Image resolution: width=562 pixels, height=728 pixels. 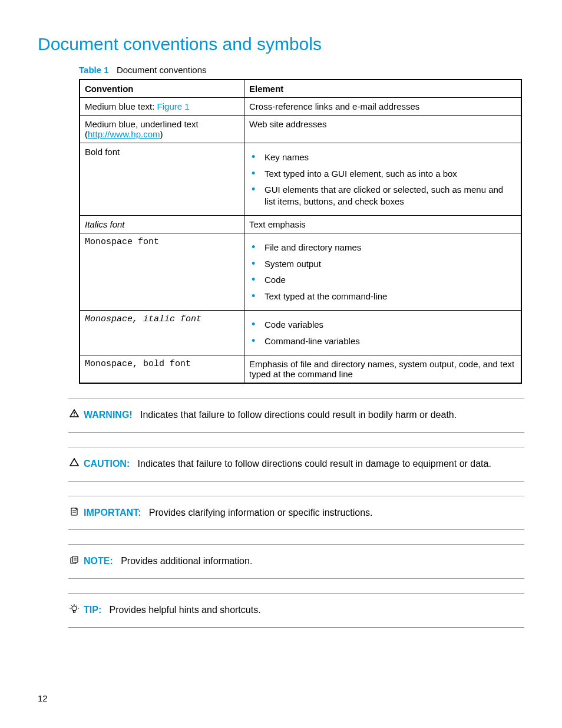 What do you see at coordinates (162, 225) in the screenshot?
I see `cell-convention: Italics font` at bounding box center [162, 225].